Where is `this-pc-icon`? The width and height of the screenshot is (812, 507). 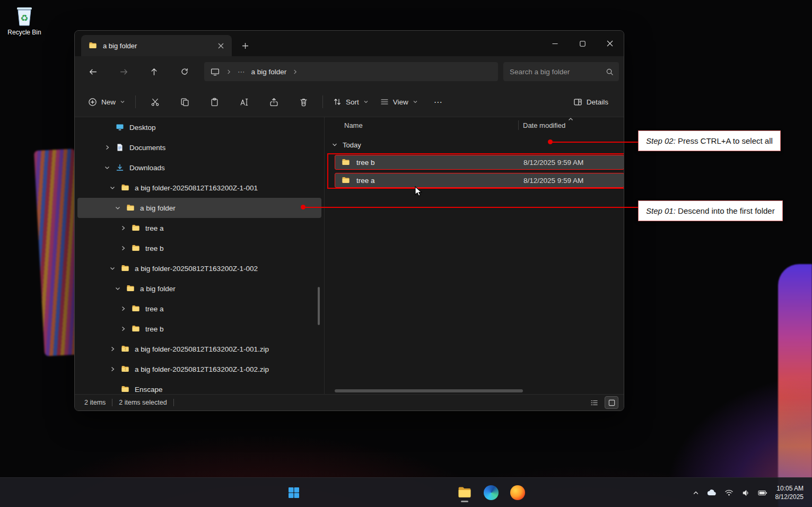 this-pc-icon is located at coordinates (215, 72).